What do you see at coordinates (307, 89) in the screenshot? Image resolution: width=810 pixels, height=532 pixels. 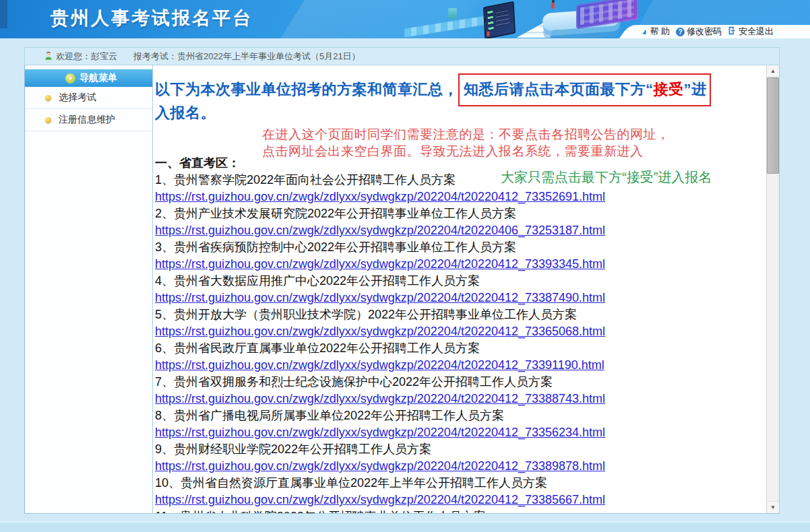 I see `heading-part1: 以下为本次事业单位招考的方案和简章汇总，` at bounding box center [307, 89].